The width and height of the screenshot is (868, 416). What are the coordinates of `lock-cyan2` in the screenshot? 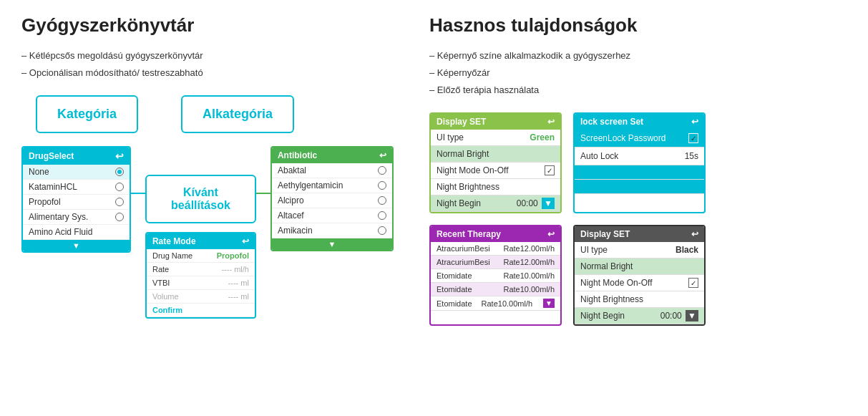 It's located at (640, 187).